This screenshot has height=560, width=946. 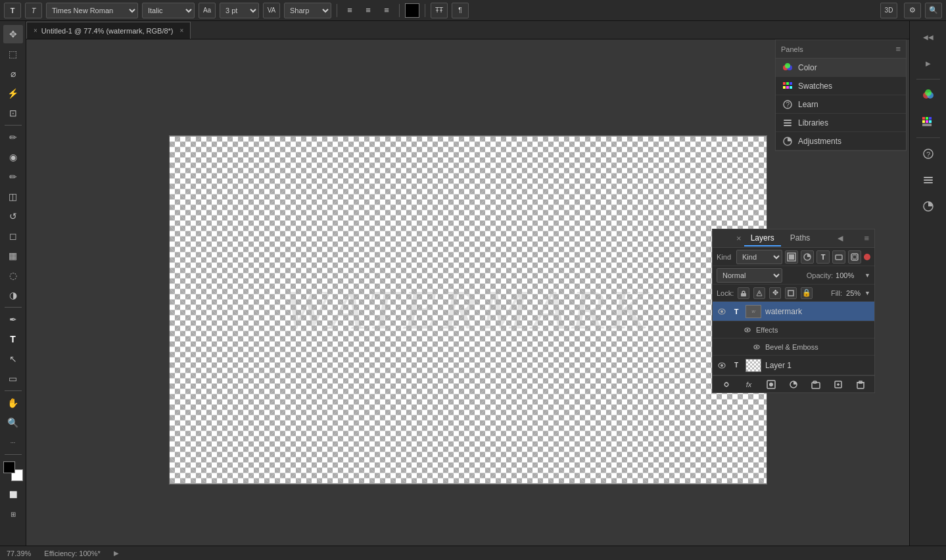 I want to click on tab-close-icon: ×, so click(x=35, y=30).